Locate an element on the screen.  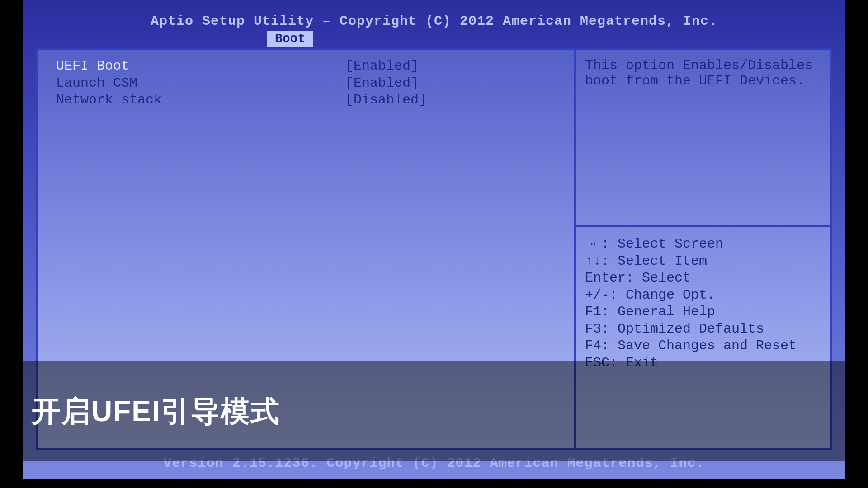
option-value: [Disabled] is located at coordinates (451, 100).